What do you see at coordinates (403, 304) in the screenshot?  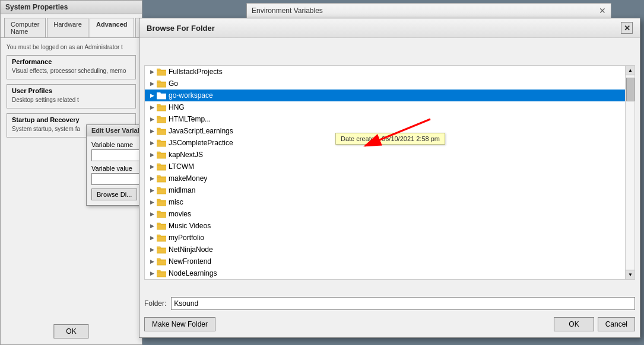 I see `folder-input` at bounding box center [403, 304].